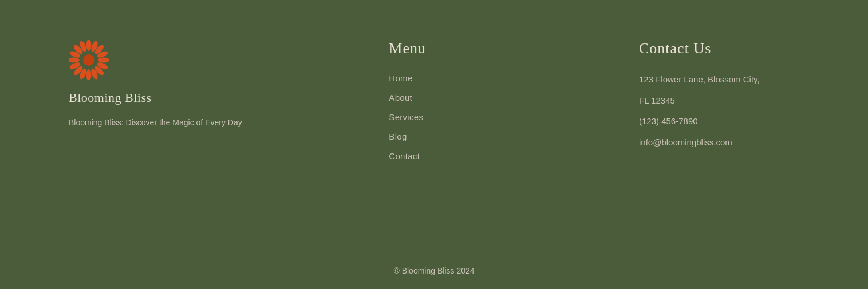 Image resolution: width=868 pixels, height=289 pixels. I want to click on footer-bottom: © Blooming Bliss 2024, so click(434, 270).